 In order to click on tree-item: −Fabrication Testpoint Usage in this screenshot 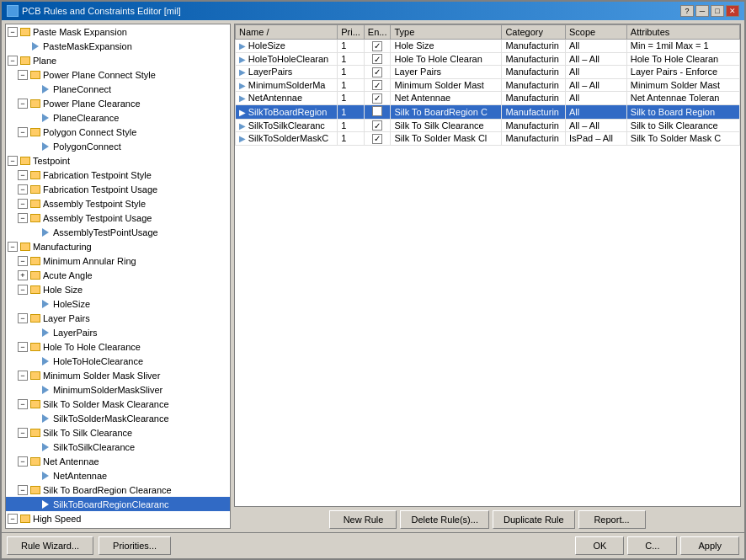, I will do `click(118, 189)`.